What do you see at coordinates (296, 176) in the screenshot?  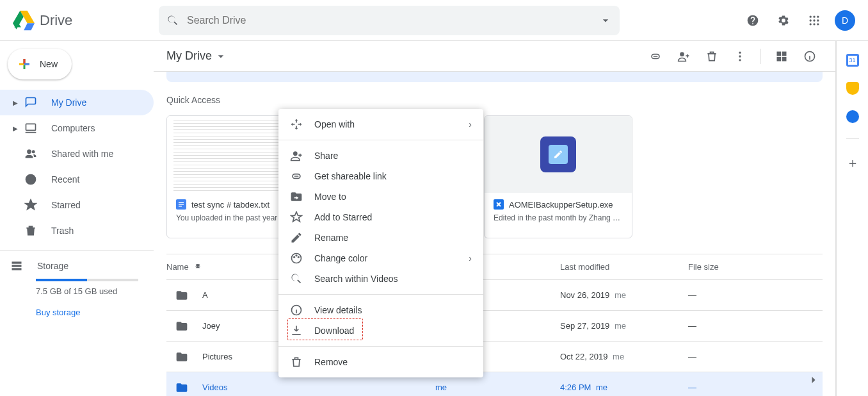 I see `link-icon` at bounding box center [296, 176].